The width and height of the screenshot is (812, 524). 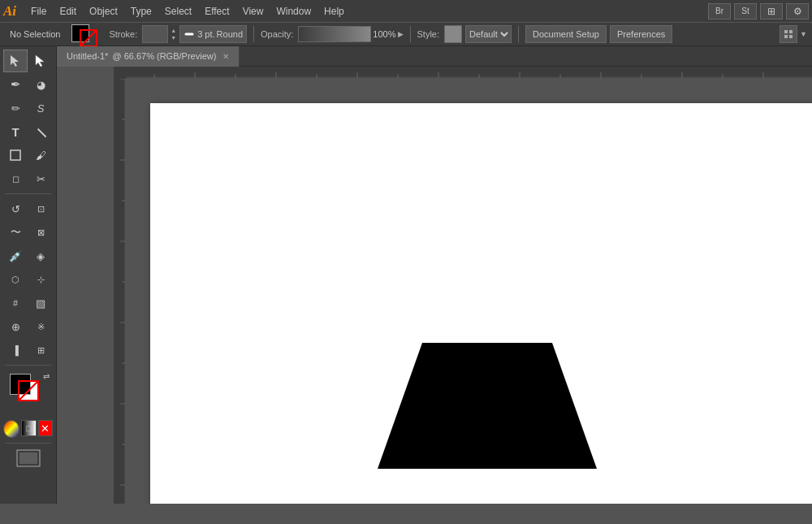 What do you see at coordinates (120, 291) in the screenshot?
I see `vertical-ruler` at bounding box center [120, 291].